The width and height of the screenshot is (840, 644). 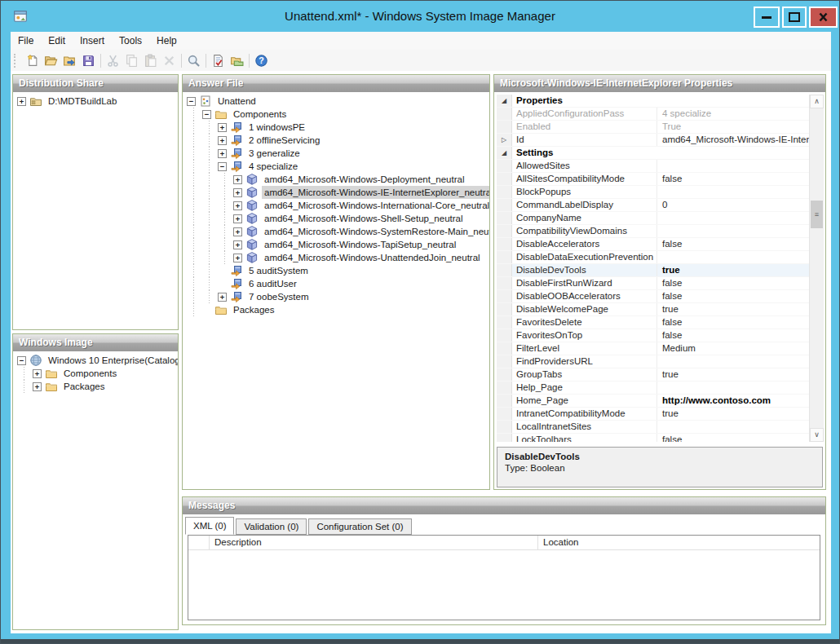 I want to click on property-name: AllowedSites, so click(x=585, y=166).